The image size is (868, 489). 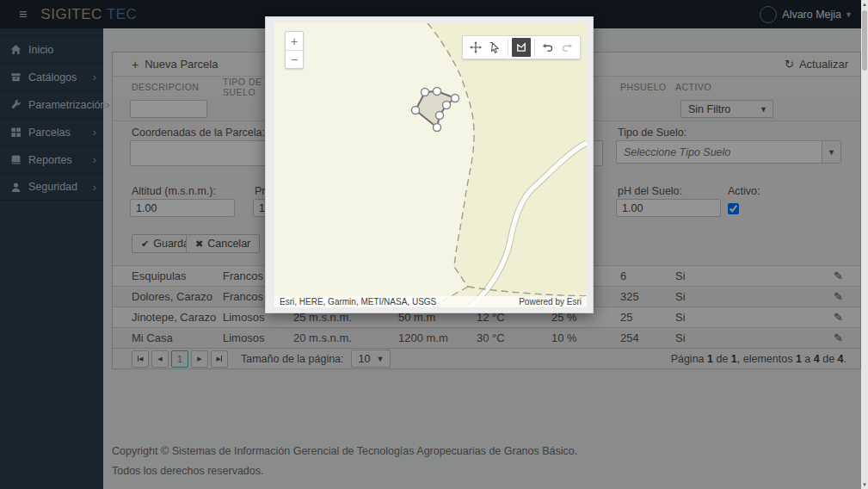 I want to click on select-tool-button, so click(x=495, y=47).